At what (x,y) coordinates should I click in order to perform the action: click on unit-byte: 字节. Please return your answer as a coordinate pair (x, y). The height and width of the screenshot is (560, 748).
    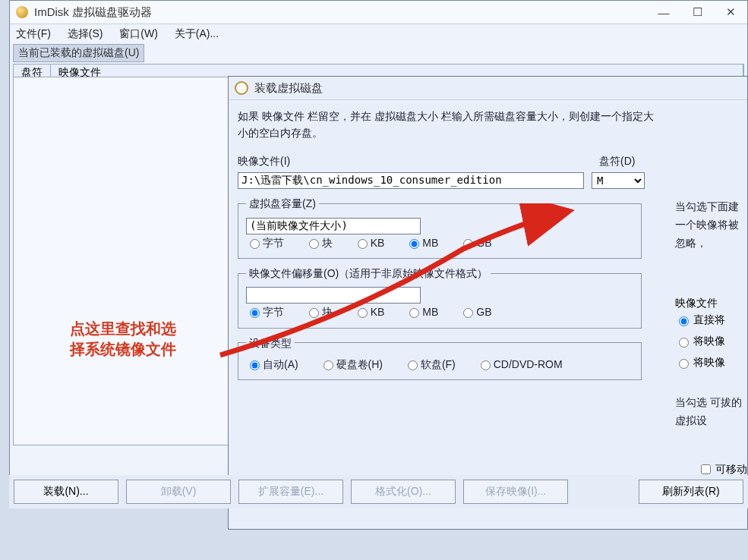
    Looking at the image, I should click on (265, 243).